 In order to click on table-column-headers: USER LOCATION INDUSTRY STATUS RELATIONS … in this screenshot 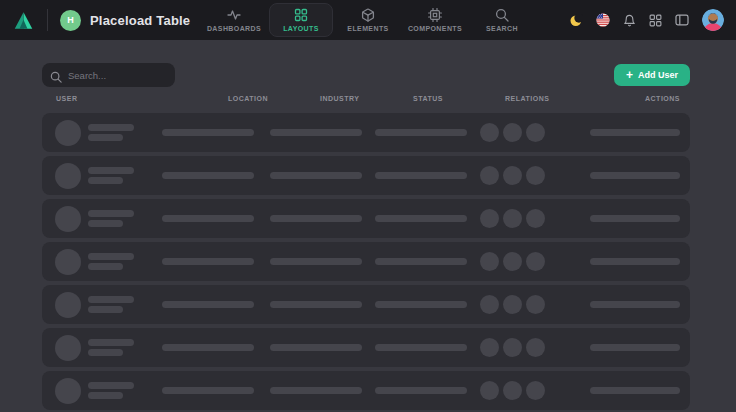, I will do `click(368, 100)`.